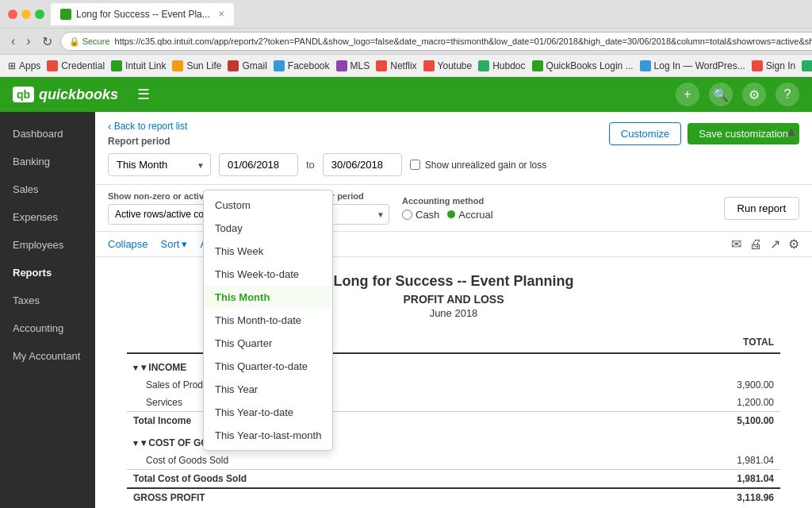  I want to click on settings-btn: ⚙, so click(754, 94).